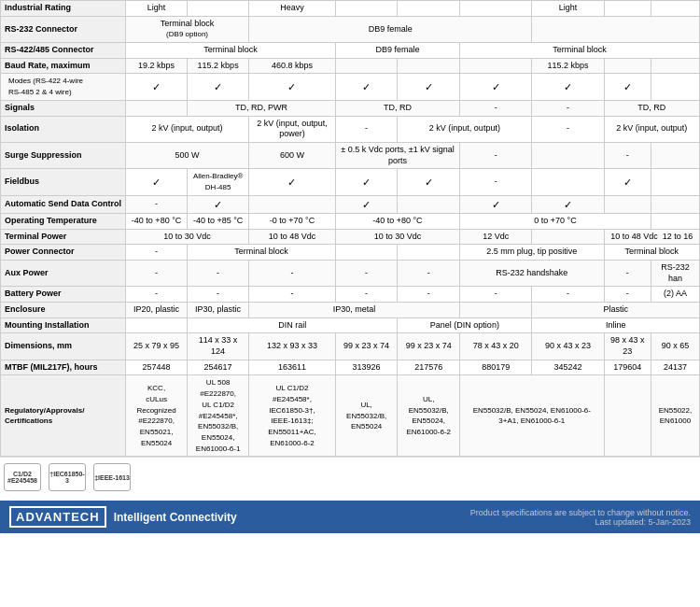 The height and width of the screenshot is (607, 700). Describe the element at coordinates (429, 416) in the screenshot. I see `table-cell: UL,EN55032/B,EN55024,EN61000-6-2` at that location.